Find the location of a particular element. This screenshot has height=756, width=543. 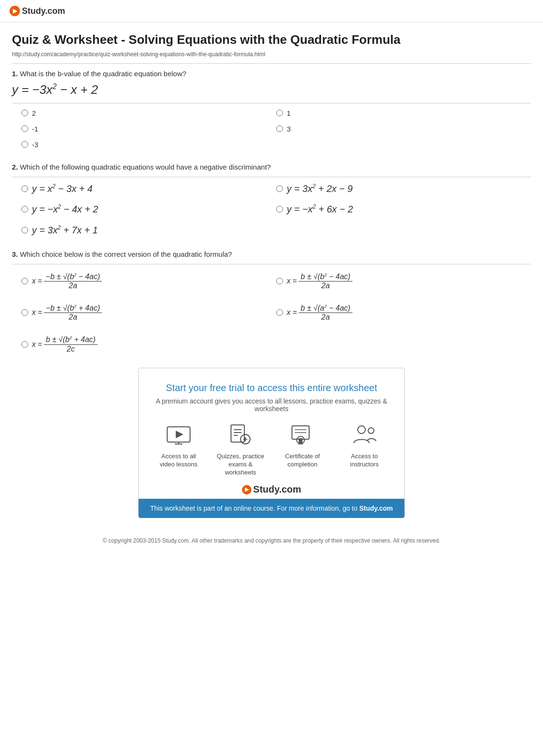

upsell-title: Start your free trial to access this ent… is located at coordinates (272, 388).